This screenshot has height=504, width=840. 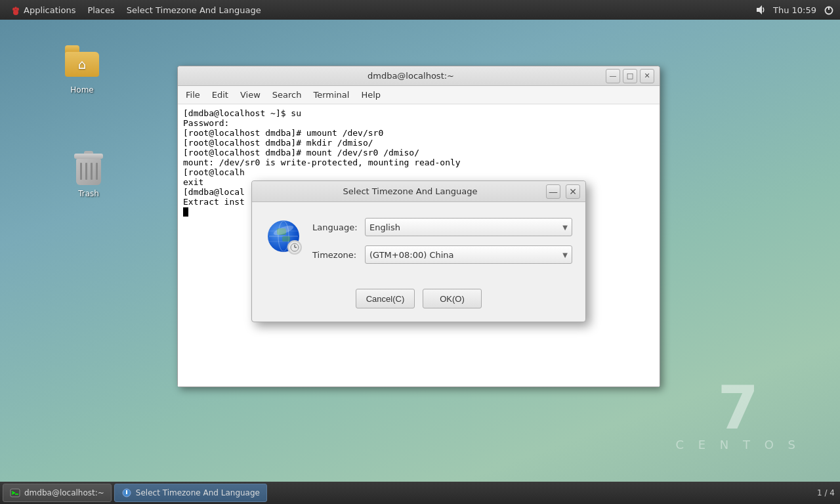 What do you see at coordinates (826, 493) in the screenshot?
I see `page-indicator: 1 / 4` at bounding box center [826, 493].